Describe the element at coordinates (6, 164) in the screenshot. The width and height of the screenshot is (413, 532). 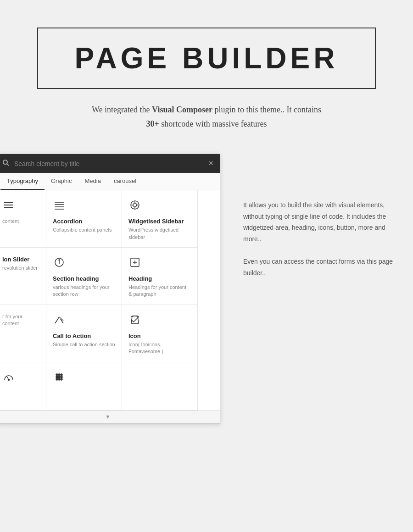
I see `search-icon` at that location.